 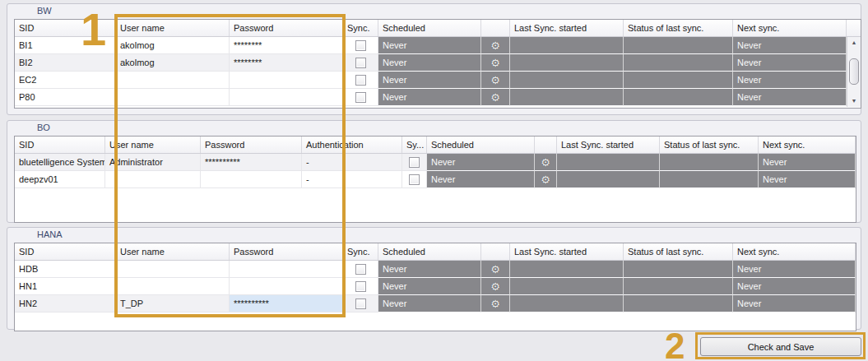 I want to click on cell-sid: deepzv01, so click(x=60, y=179).